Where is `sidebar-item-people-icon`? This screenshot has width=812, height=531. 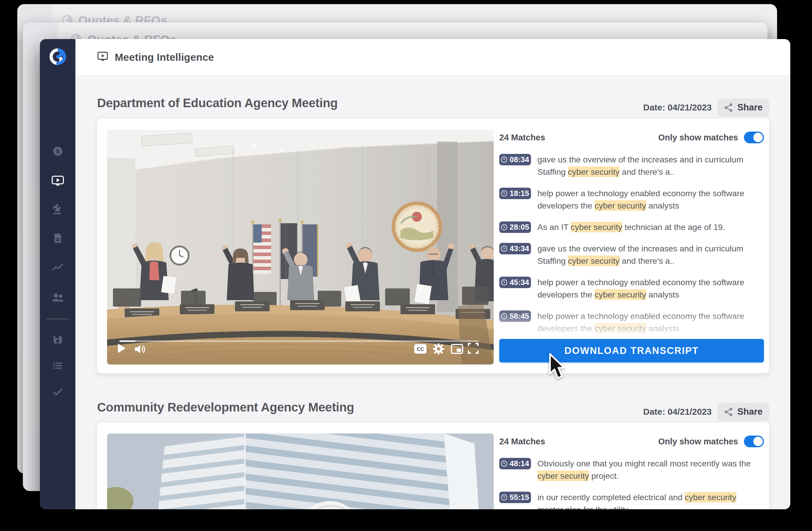
sidebar-item-people-icon is located at coordinates (58, 297).